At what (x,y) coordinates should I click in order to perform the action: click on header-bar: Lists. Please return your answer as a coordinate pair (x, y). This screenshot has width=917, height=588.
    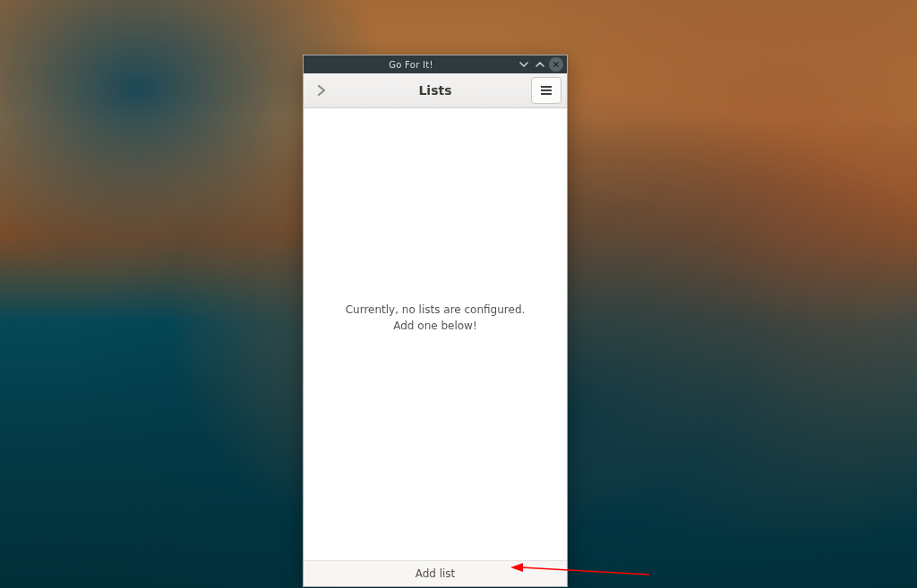
    Looking at the image, I should click on (435, 91).